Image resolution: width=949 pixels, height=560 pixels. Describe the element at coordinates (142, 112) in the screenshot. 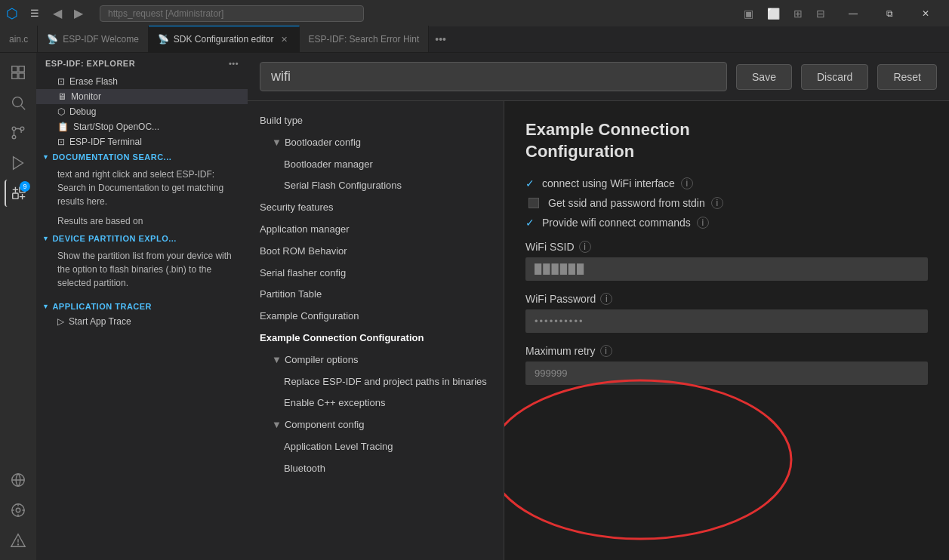

I see `sidebar-item-debug: ⬡ Debug` at that location.